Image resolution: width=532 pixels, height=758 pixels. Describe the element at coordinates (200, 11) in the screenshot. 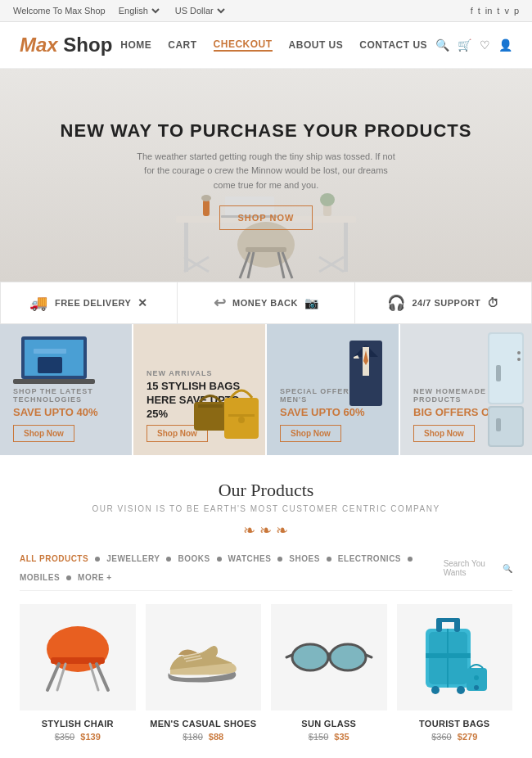

I see `currency-select: US Dollar` at that location.